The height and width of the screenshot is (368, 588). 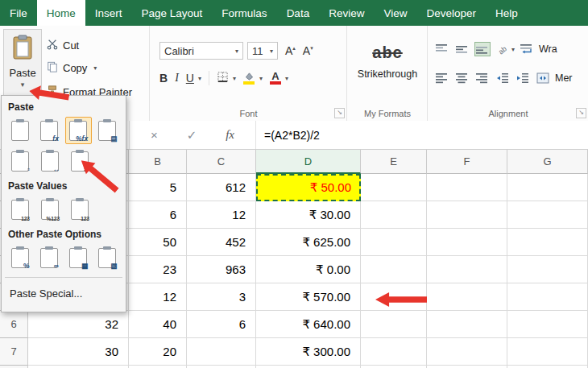 I want to click on cell-b6: 40, so click(x=158, y=325).